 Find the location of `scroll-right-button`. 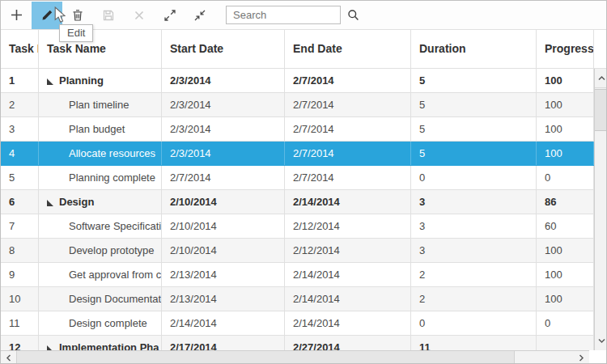

scroll-right-button is located at coordinates (581, 358).